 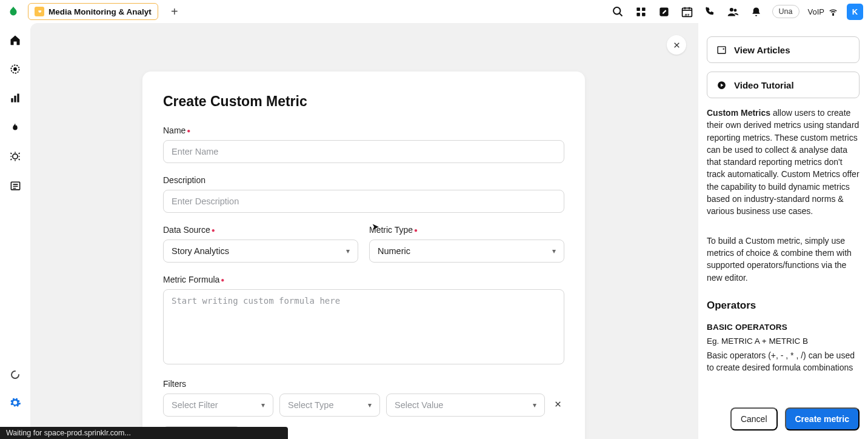 What do you see at coordinates (330, 405) in the screenshot?
I see `filter-type-select: Select Type ▾` at bounding box center [330, 405].